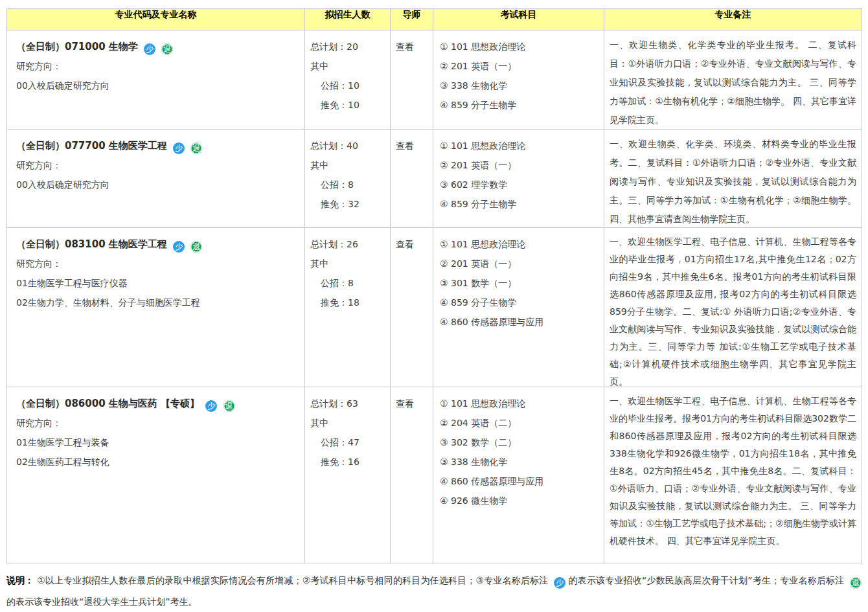  I want to click on program-remark: 一、欢迎生物医学工程、电子信息、计算机、生物工程等各专业的毕业生报考。报考01方…, so click(733, 471).